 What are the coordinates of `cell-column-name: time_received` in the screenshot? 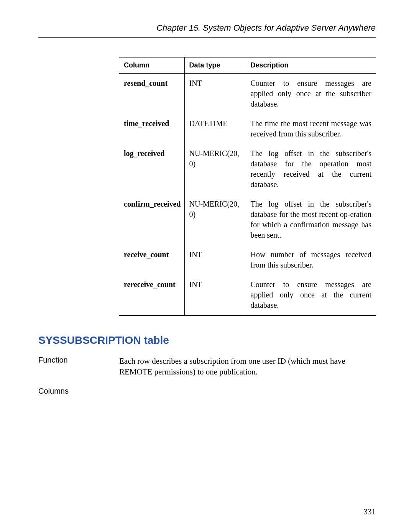 It's located at (152, 129).